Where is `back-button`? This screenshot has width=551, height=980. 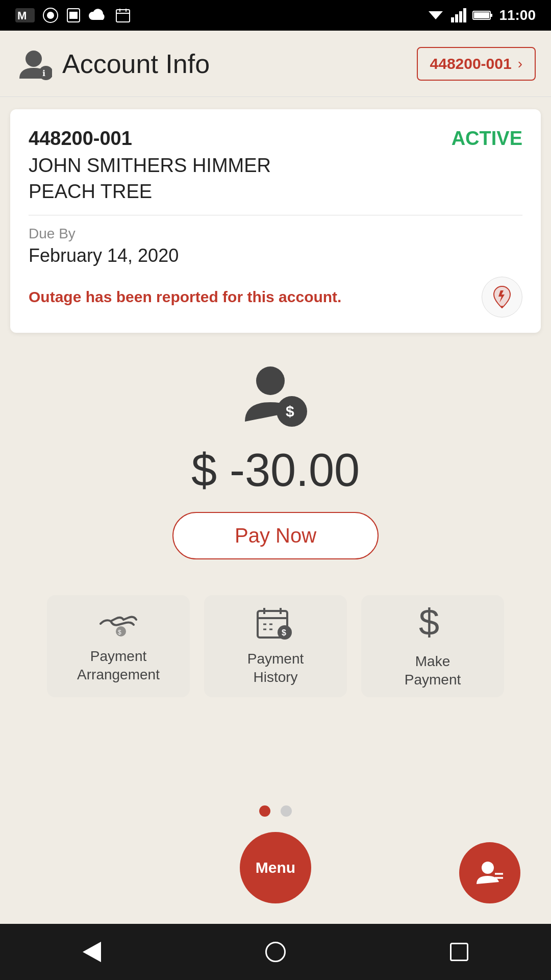 back-button is located at coordinates (92, 952).